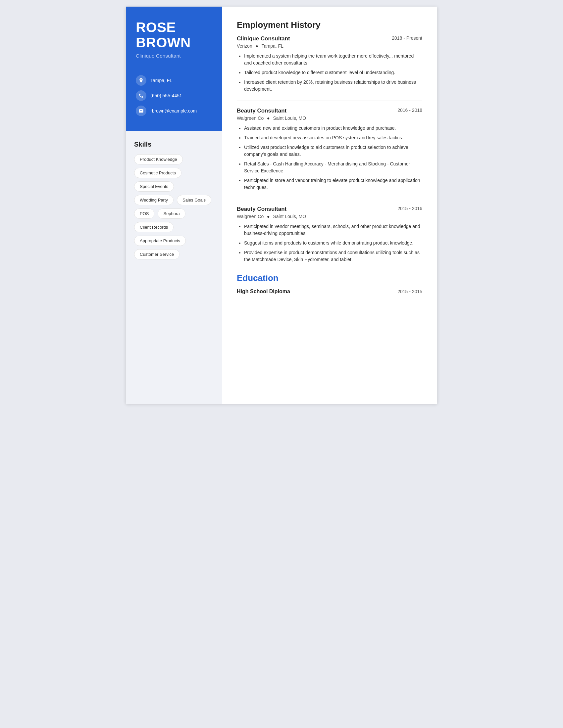 This screenshot has height=728, width=563. I want to click on contact-phone: (650) 555-4451, so click(174, 96).